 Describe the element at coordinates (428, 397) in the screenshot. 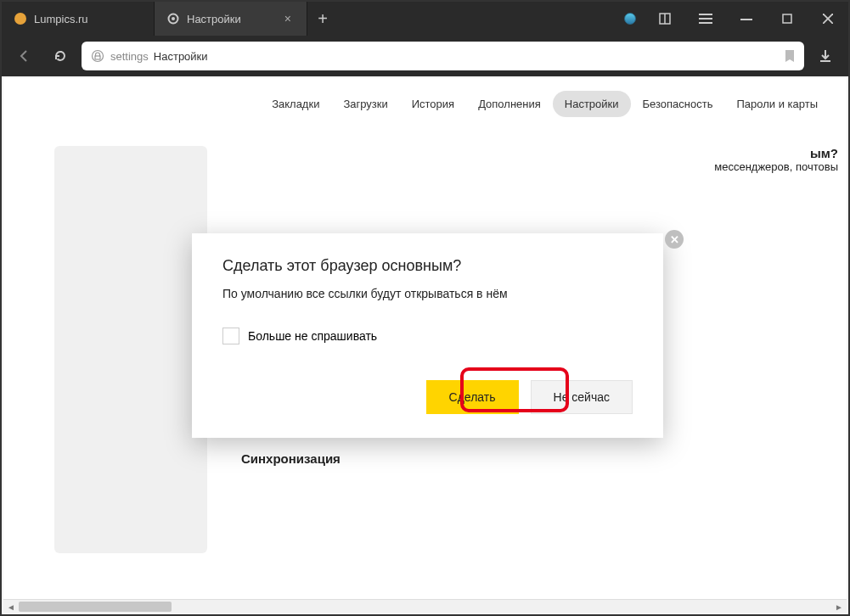

I see `modal-actions: Сделать Не сейчас` at that location.